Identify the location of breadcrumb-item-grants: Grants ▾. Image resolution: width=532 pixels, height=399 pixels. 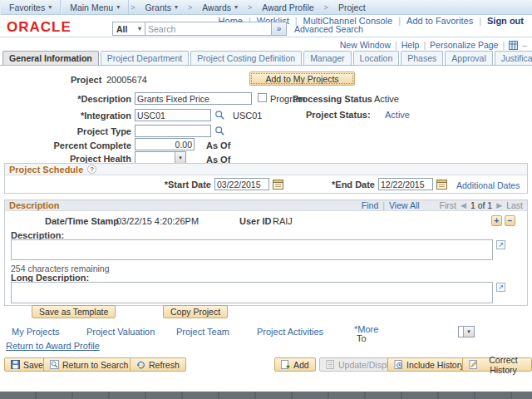
(161, 7).